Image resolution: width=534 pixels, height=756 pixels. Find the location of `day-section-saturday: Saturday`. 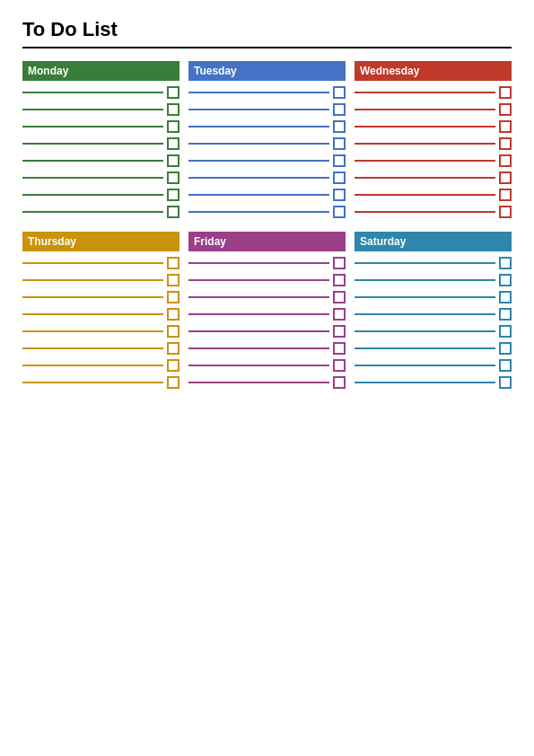

day-section-saturday: Saturday is located at coordinates (433, 312).